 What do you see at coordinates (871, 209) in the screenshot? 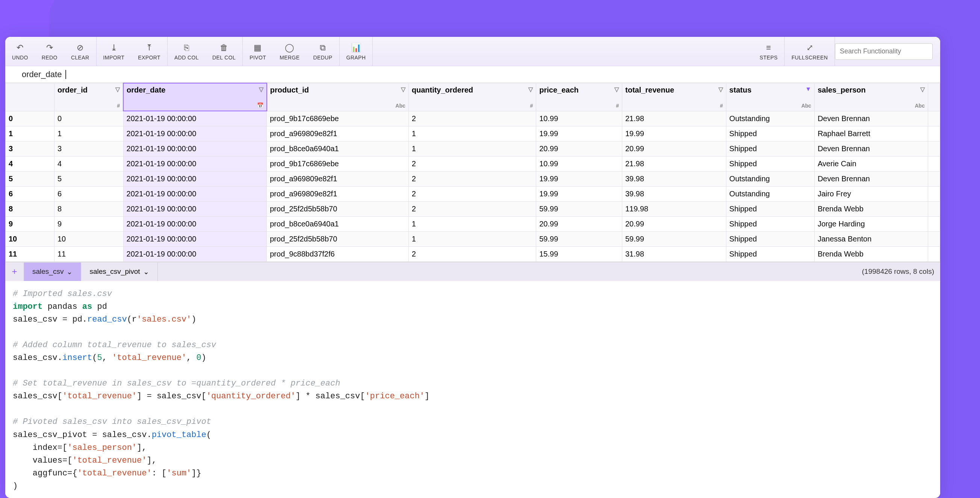
I see `cell-sales_person: Brenda Webb` at bounding box center [871, 209].